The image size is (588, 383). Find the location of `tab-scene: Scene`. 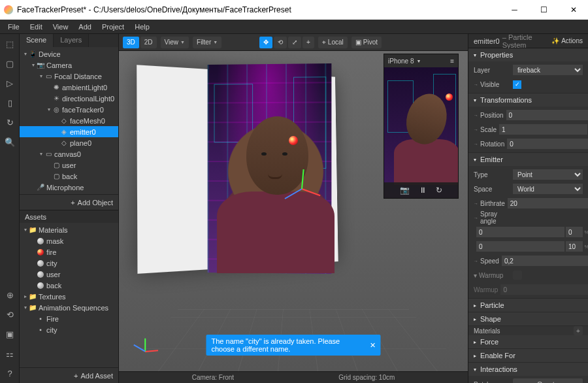

tab-scene: Scene is located at coordinates (37, 41).